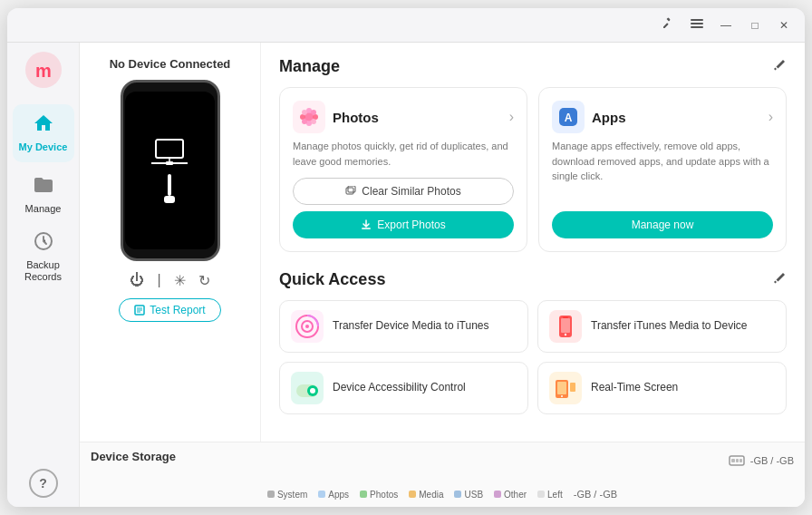 The height and width of the screenshot is (515, 812). Describe the element at coordinates (366, 225) in the screenshot. I see `export-icon` at that location.